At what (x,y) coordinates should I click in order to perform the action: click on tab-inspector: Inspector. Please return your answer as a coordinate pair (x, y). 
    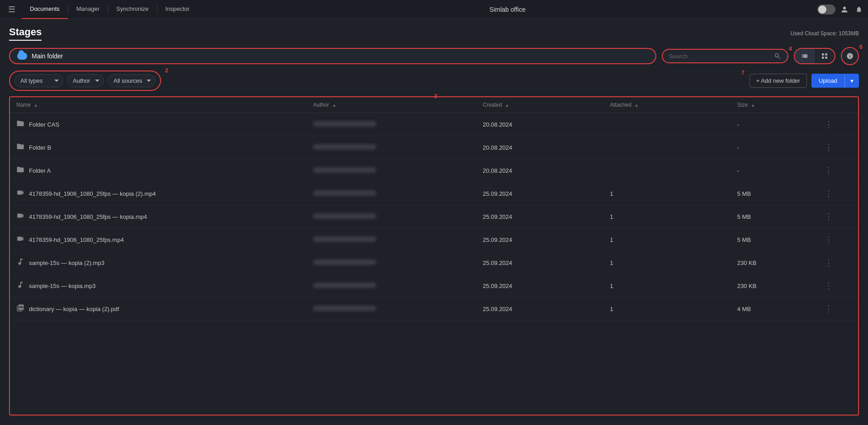
    Looking at the image, I should click on (177, 9).